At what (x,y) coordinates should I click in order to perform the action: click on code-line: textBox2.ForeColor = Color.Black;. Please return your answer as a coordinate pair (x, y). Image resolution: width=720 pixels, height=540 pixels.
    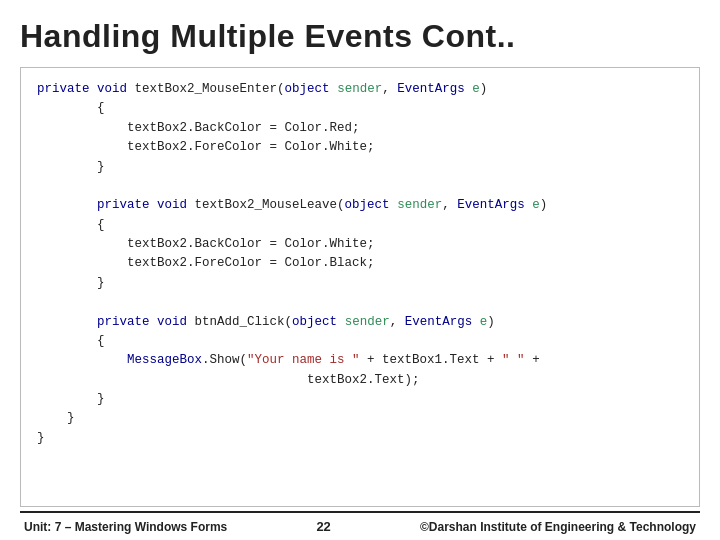
    Looking at the image, I should click on (360, 264).